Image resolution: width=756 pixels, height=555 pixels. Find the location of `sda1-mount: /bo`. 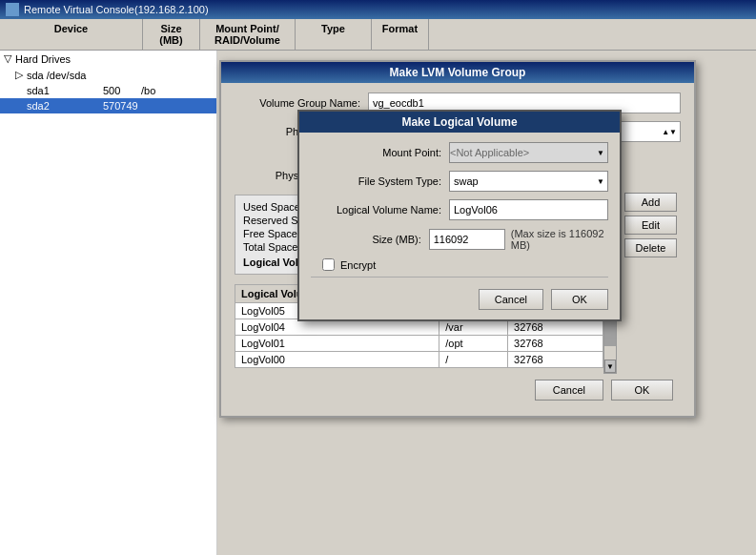

sda1-mount: /bo is located at coordinates (149, 91).